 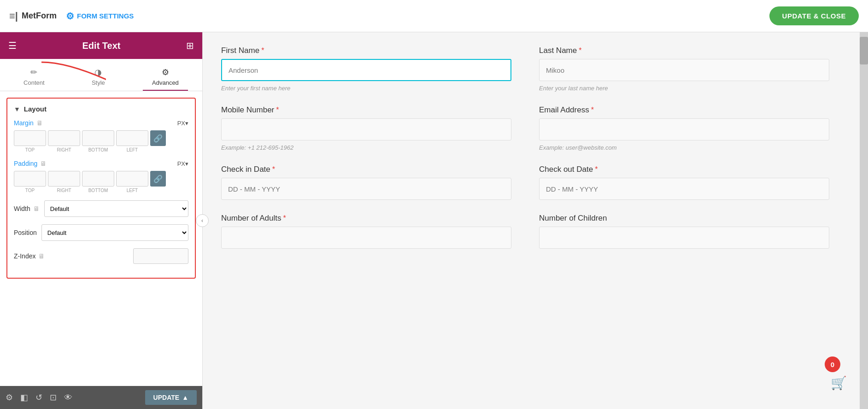 What do you see at coordinates (98, 191) in the screenshot?
I see `padding-bottom-label: BOTTOM` at bounding box center [98, 191].